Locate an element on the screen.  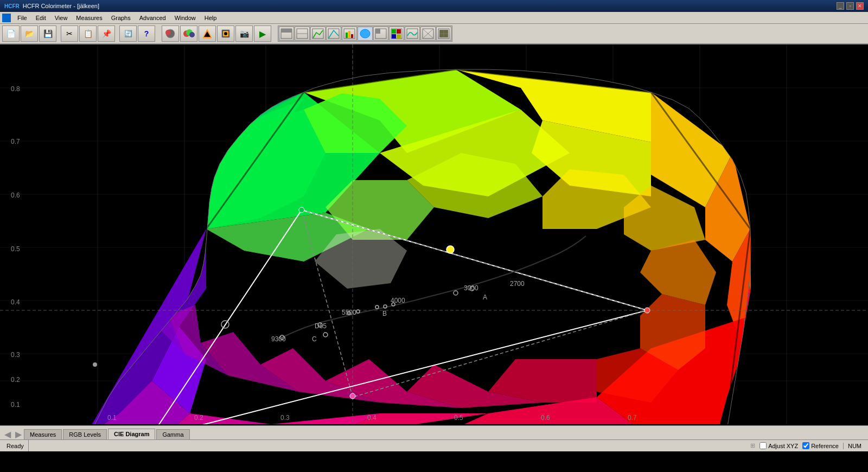
menu-view: View is located at coordinates (61, 18).